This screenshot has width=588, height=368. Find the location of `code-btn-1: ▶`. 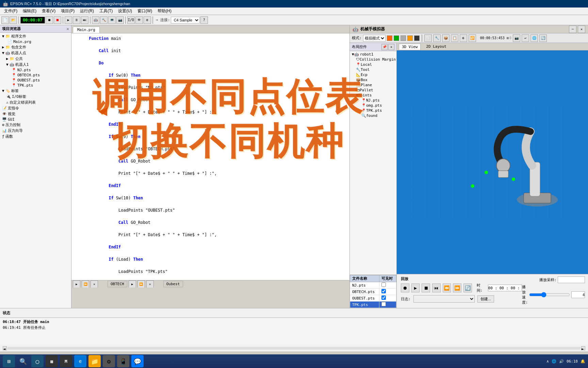

code-btn-1: ▶ is located at coordinates (77, 284).